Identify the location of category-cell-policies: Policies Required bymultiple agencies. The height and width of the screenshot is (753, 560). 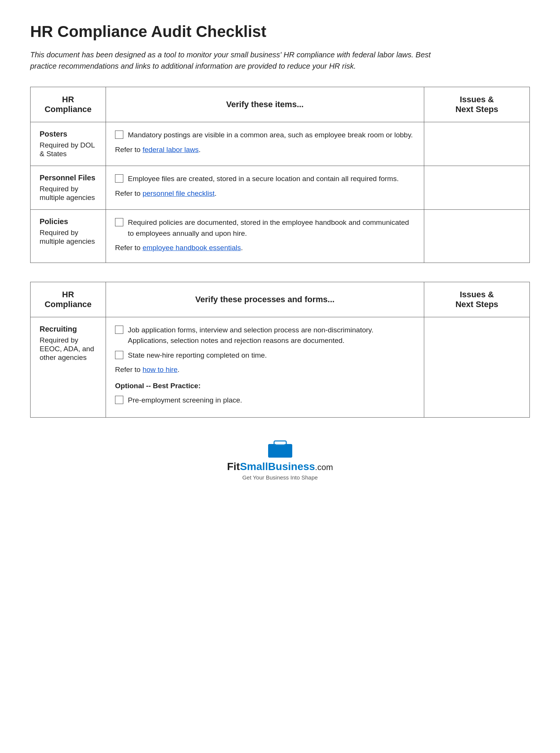
(68, 236).